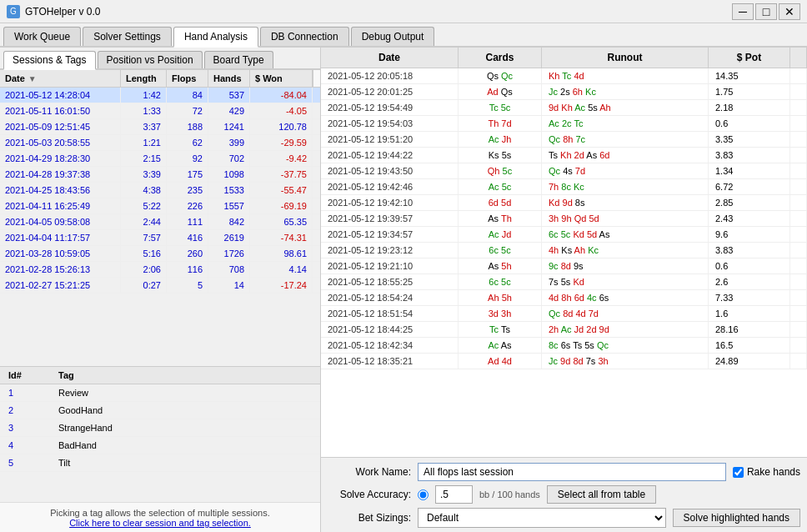 This screenshot has width=807, height=532. What do you see at coordinates (424, 495) in the screenshot?
I see `accuracy-radio-label` at bounding box center [424, 495].